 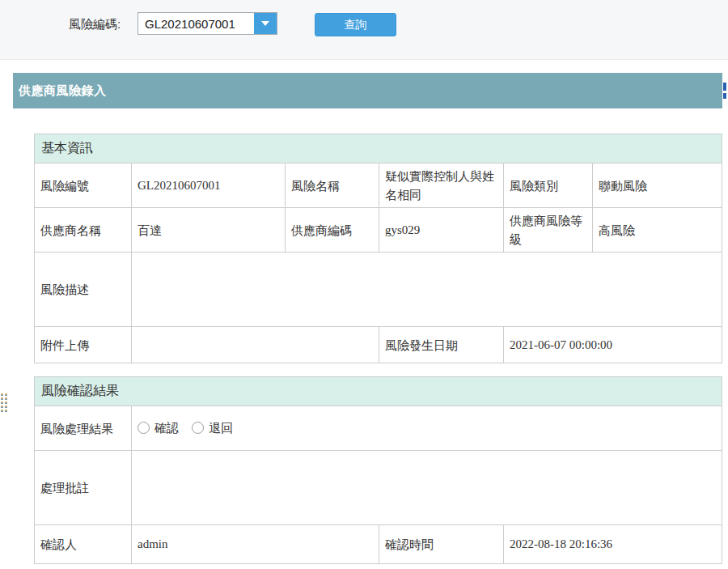 What do you see at coordinates (77, 392) in the screenshot?
I see `confirm-result-title: 風險確認結果` at bounding box center [77, 392].